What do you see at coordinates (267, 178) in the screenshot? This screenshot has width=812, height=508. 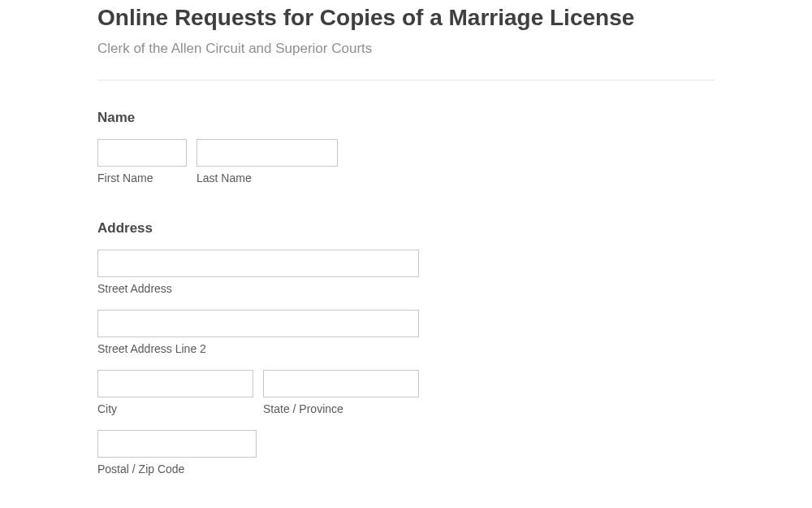 I see `last-name-label: Last Name` at bounding box center [267, 178].